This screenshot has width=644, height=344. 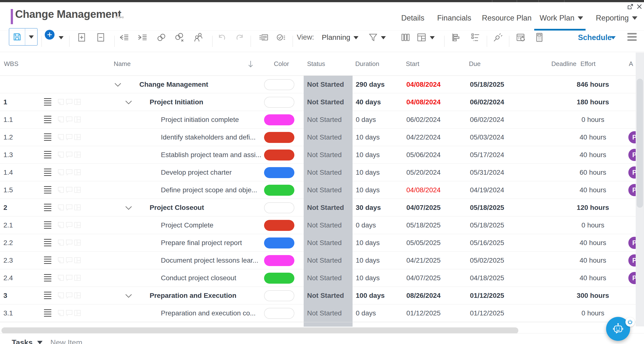 What do you see at coordinates (336, 37) in the screenshot?
I see `view-select: Planning` at bounding box center [336, 37].